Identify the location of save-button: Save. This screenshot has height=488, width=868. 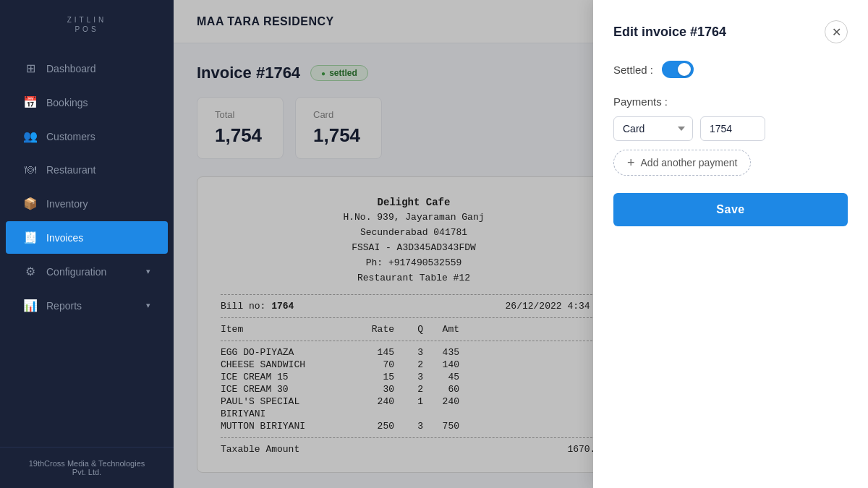
(731, 210).